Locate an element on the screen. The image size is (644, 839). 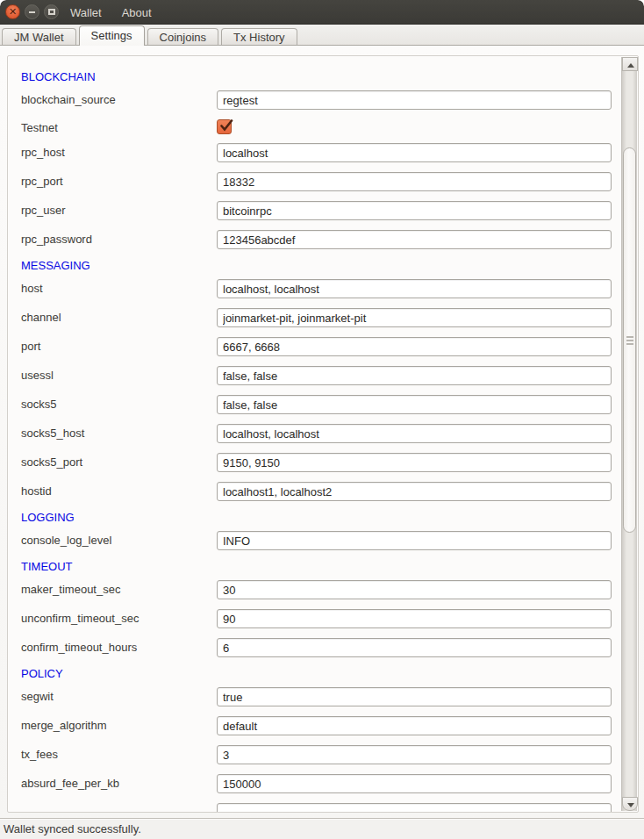
tab-bar: JM WalletSettingsCoinjoinsTx History is located at coordinates (322, 35).